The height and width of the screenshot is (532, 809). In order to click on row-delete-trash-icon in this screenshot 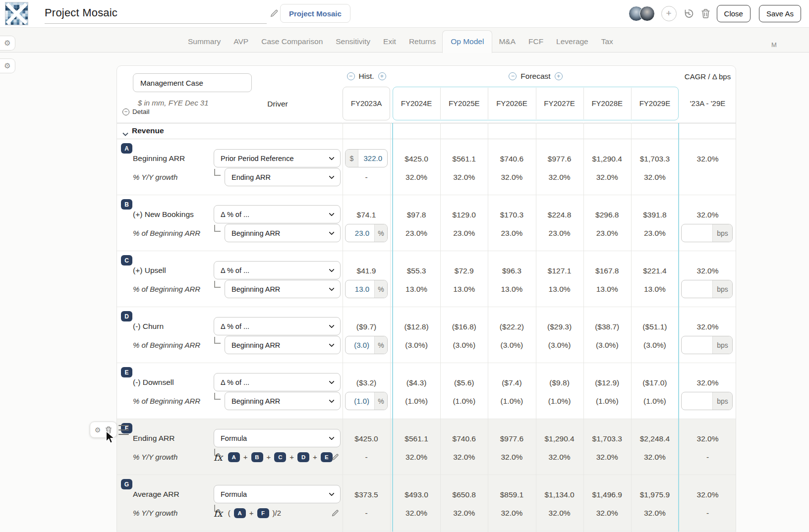, I will do `click(109, 430)`.